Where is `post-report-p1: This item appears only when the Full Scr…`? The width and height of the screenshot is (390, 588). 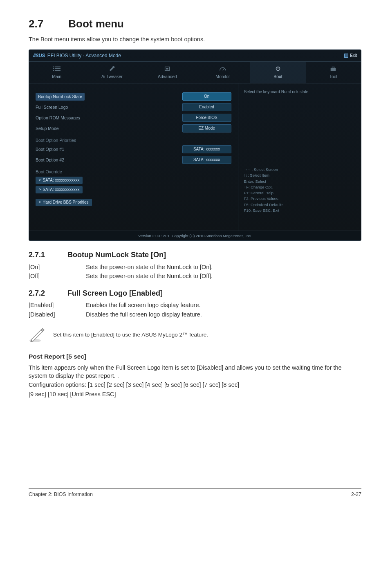
post-report-p1: This item appears only when the Full Scr… is located at coordinates (195, 372).